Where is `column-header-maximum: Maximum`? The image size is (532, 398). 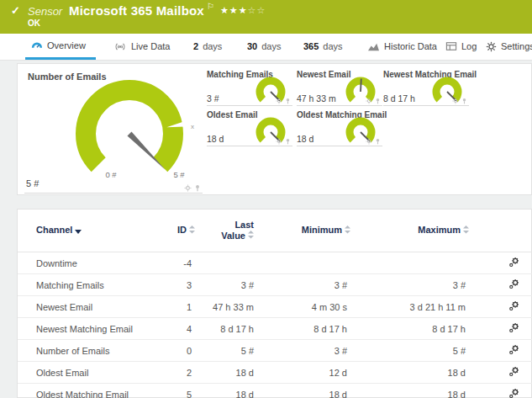
column-header-maximum: Maximum is located at coordinates (448, 231).